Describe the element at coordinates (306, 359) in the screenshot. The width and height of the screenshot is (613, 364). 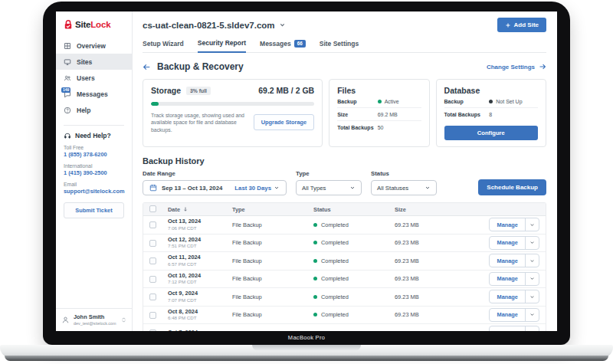
I see `macbook-base-edge` at that location.